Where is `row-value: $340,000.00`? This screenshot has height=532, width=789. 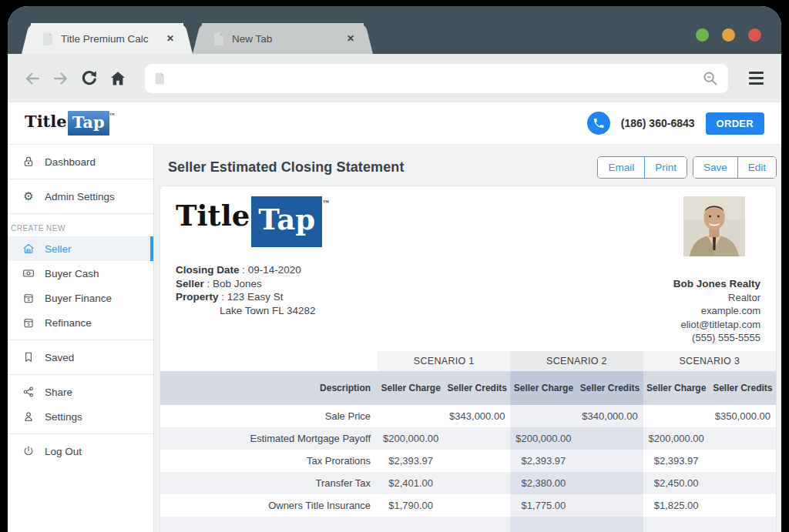
row-value: $340,000.00 is located at coordinates (609, 416).